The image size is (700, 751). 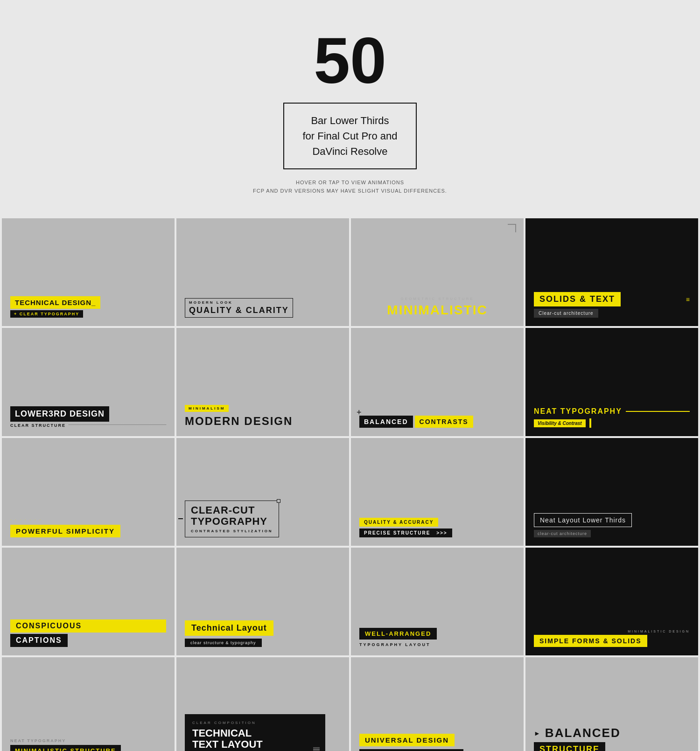 I want to click on card8-top: NEAT TYPOGRAPHY, so click(x=612, y=411).